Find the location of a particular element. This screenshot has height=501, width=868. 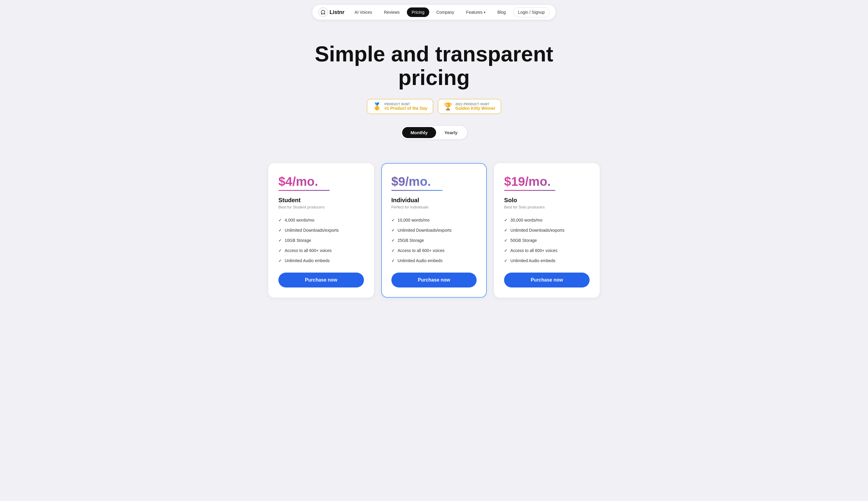

plan-individual-desc: Perfect for Individuals is located at coordinates (434, 207).